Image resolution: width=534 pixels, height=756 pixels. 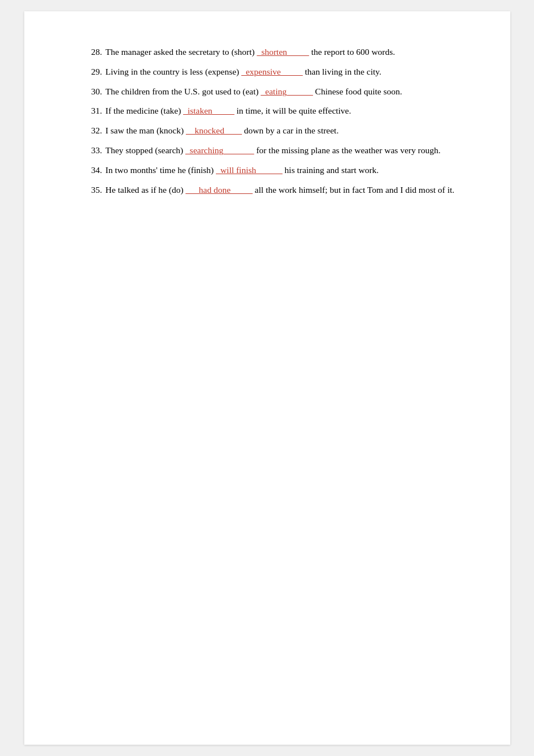 What do you see at coordinates (285, 150) in the screenshot?
I see `item-content: They stopped (search) _searching_______ …` at bounding box center [285, 150].